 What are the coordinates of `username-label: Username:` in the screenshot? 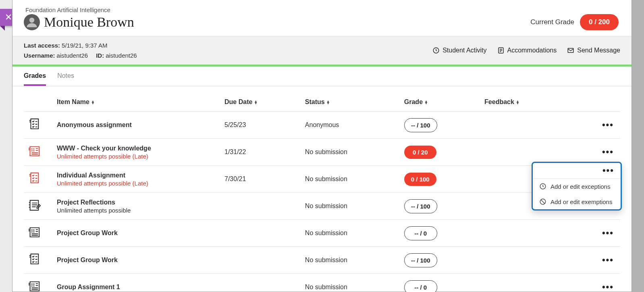 It's located at (39, 56).